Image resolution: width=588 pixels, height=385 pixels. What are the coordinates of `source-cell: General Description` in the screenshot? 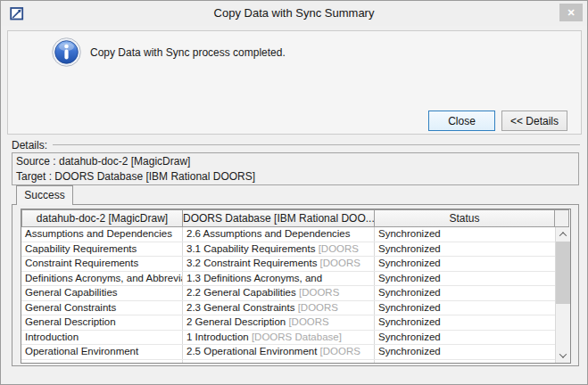 It's located at (102, 323).